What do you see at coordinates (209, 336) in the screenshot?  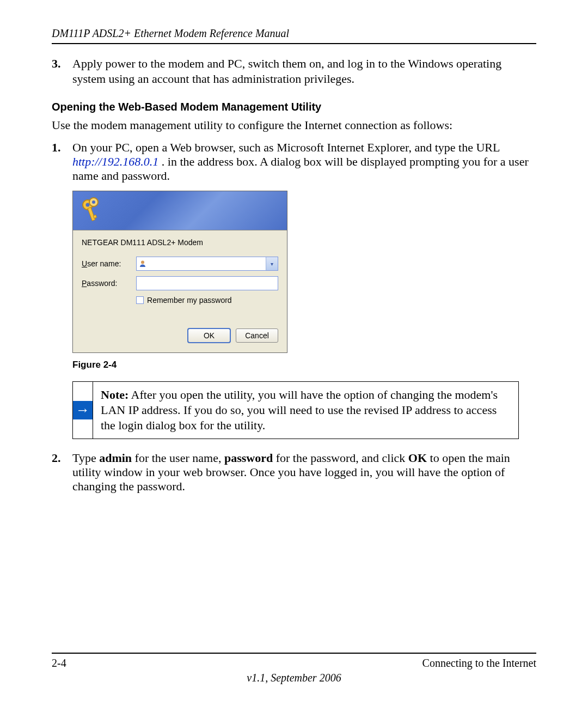 I see `ok-button: OK` at bounding box center [209, 336].